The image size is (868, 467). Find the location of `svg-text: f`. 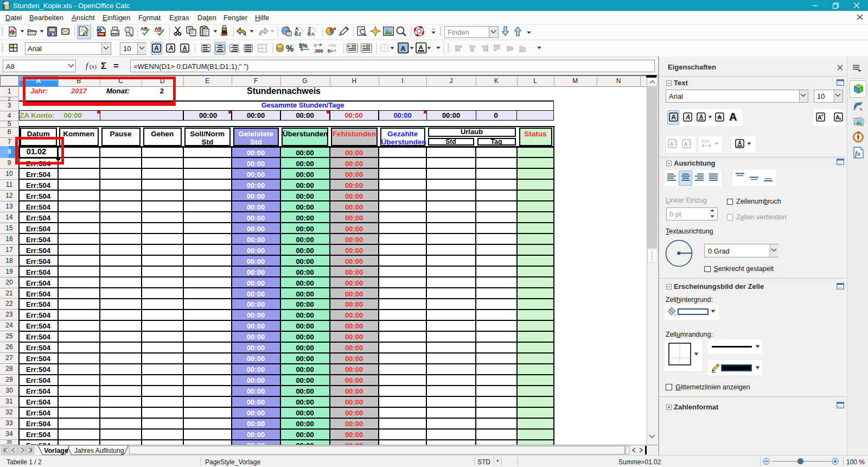

svg-text: f is located at coordinates (87, 66).